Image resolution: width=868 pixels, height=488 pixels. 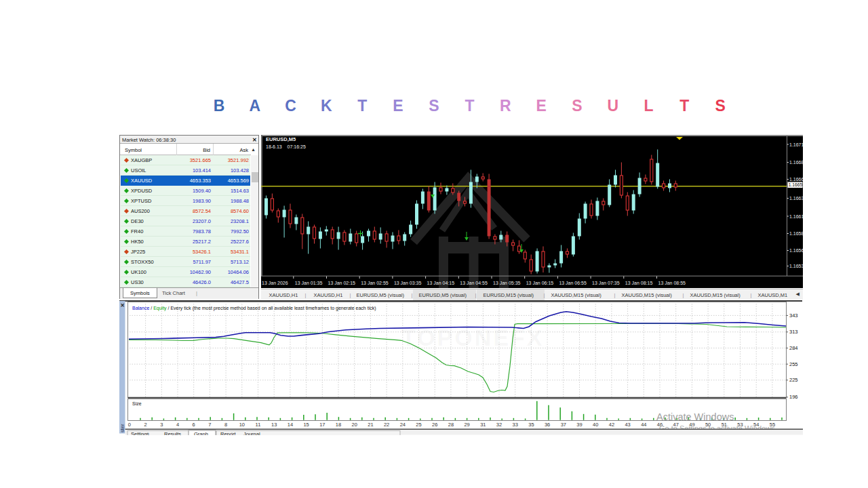 I want to click on svg-text: 39, so click(x=579, y=424).